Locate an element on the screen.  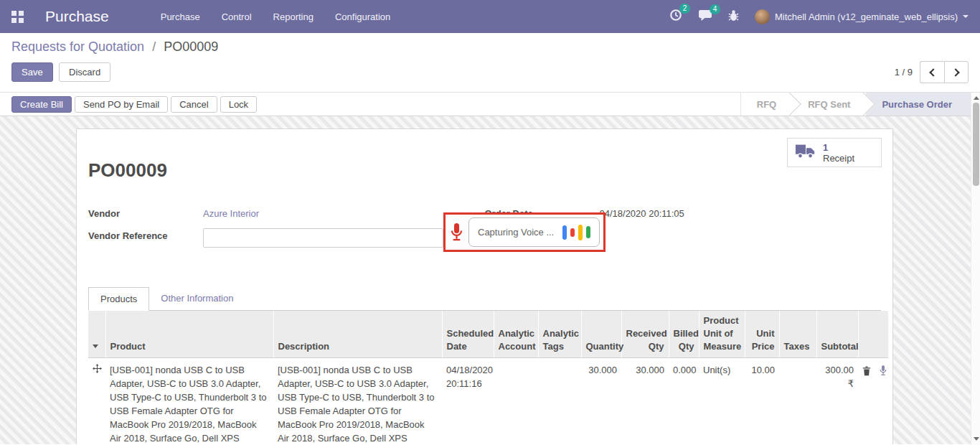
page-title: PO00009 is located at coordinates (485, 171).